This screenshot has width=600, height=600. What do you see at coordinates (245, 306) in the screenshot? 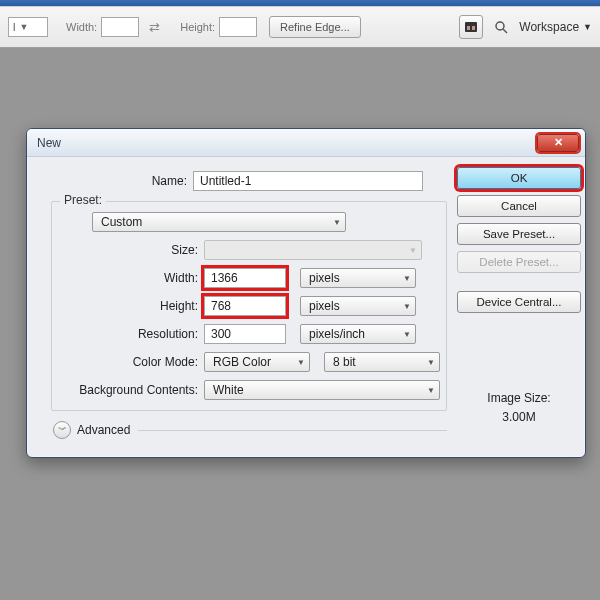
I see `height-input: 768` at bounding box center [245, 306].